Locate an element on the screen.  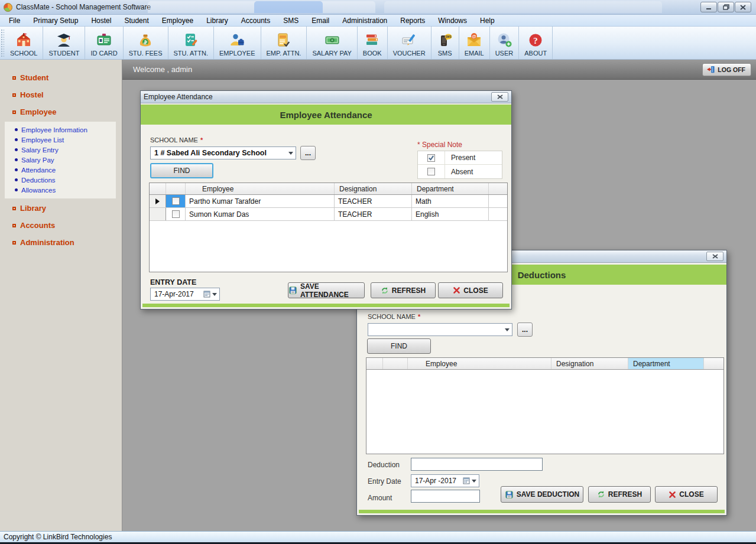
menu-reports: Reports is located at coordinates (413, 21).